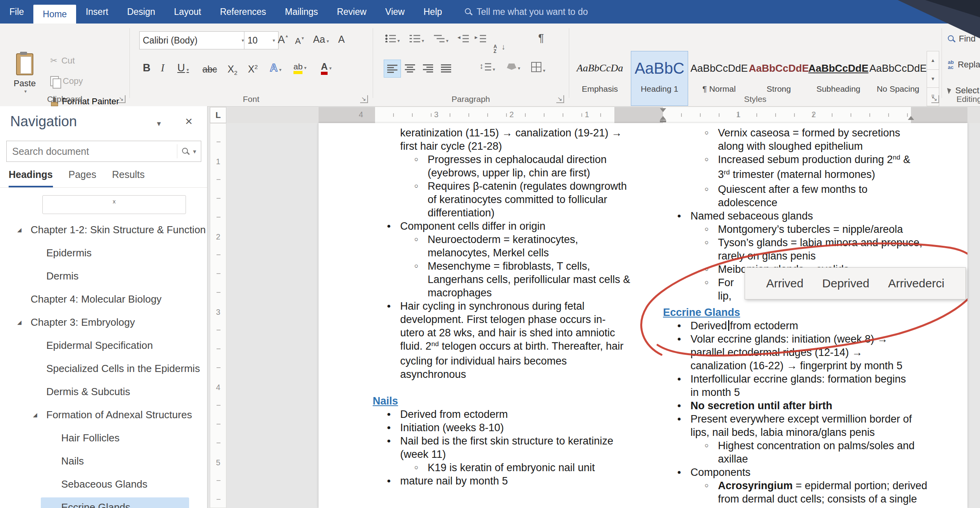 This screenshot has width=980, height=508. Describe the element at coordinates (189, 122) in the screenshot. I see `close-icon: ×` at that location.